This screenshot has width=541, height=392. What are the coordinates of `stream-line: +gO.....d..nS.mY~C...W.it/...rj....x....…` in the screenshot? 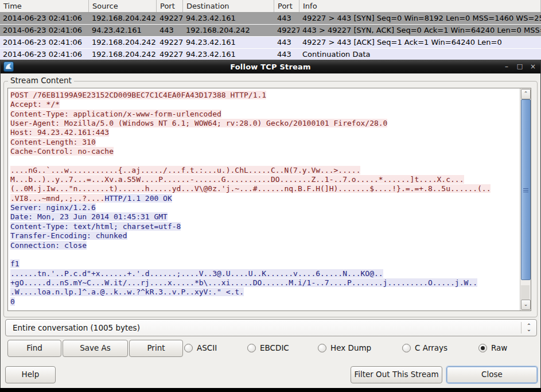 It's located at (265, 283).